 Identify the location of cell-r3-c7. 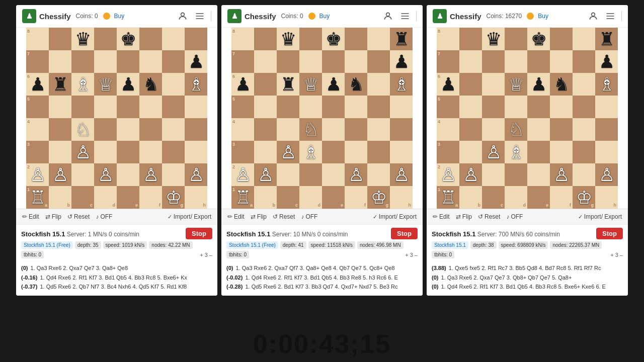
(584, 152).